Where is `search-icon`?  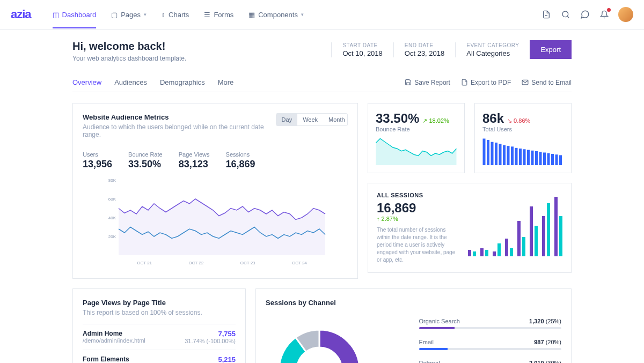
search-icon is located at coordinates (566, 14).